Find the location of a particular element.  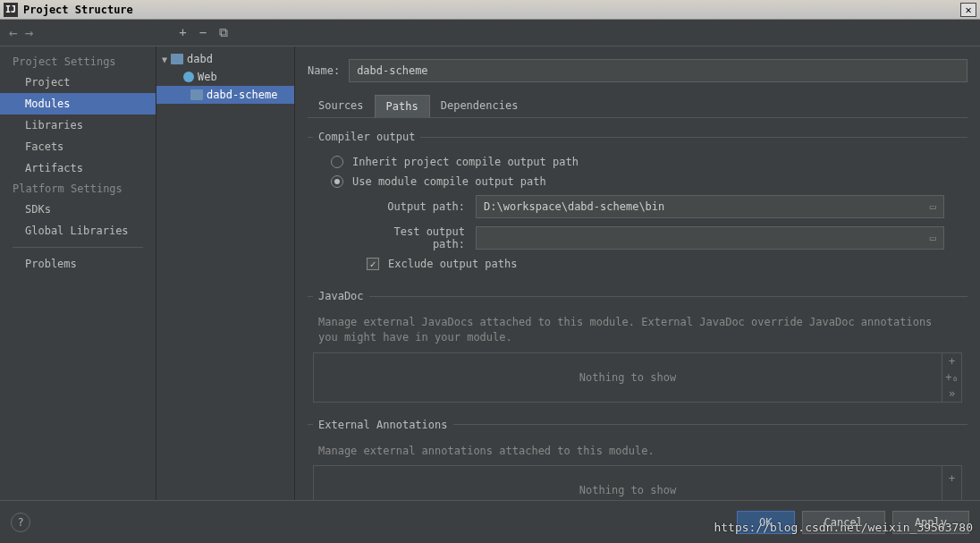

tree-node-module: dabd-scheme is located at coordinates (225, 95).